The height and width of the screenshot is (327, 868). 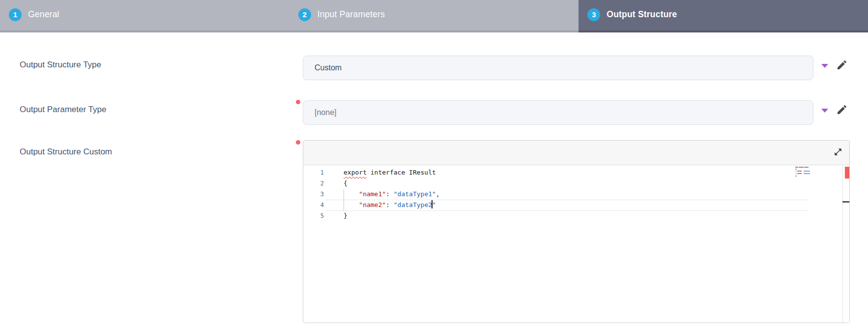 I want to click on step-number-badge: 1, so click(x=15, y=15).